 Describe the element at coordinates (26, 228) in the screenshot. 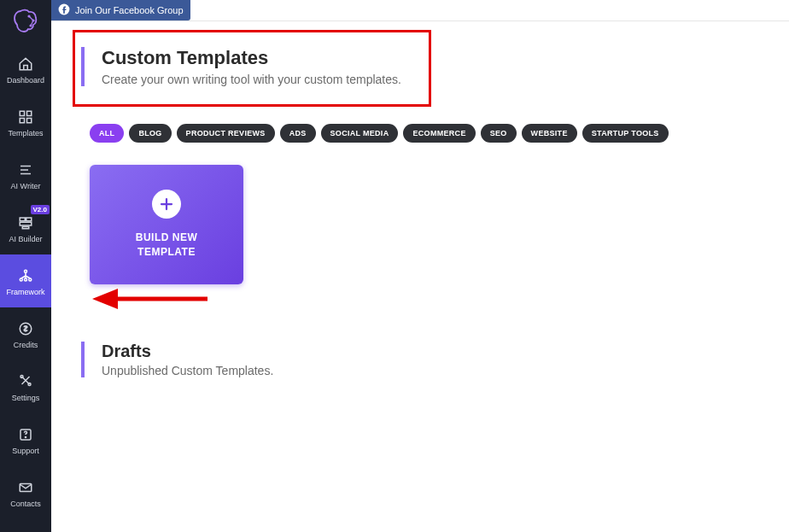

I see `nav-ai-builder: V2.0 AI Builder` at that location.